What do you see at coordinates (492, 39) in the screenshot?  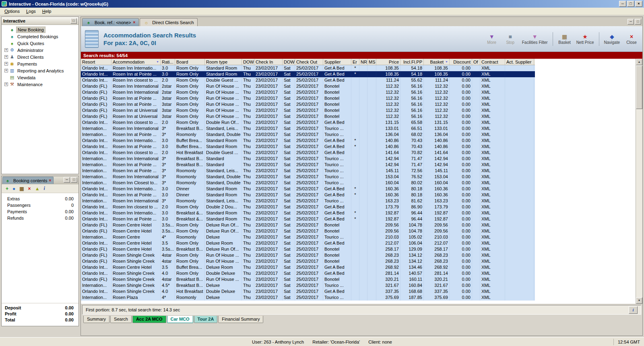 I see `more-button: ▼ More` at bounding box center [492, 39].